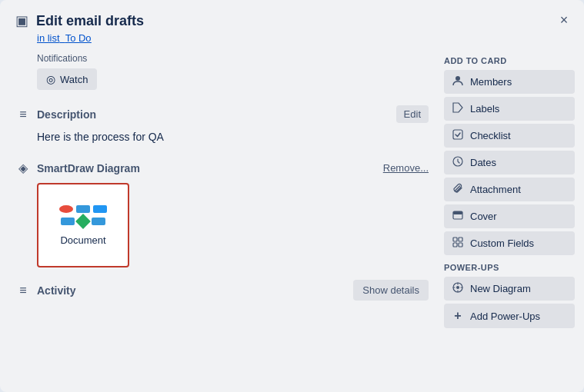  I want to click on custom-fields-icon, so click(458, 243).